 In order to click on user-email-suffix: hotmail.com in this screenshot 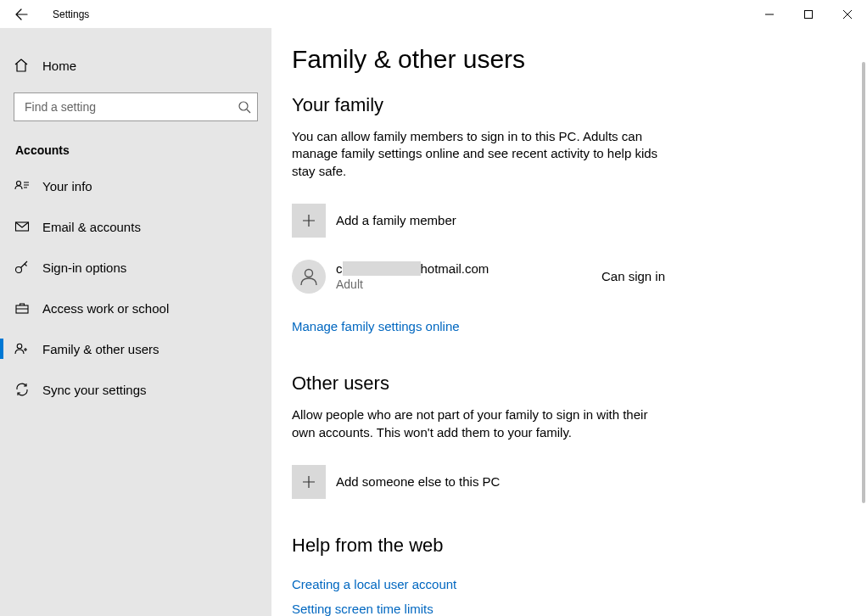, I will do `click(455, 268)`.